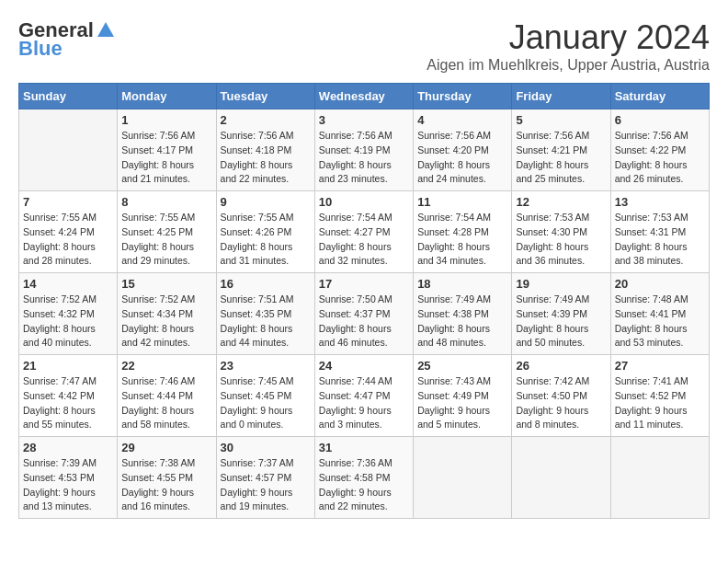 This screenshot has height=563, width=728. I want to click on sunset-text: Sunset: 4:42 PM, so click(68, 396).